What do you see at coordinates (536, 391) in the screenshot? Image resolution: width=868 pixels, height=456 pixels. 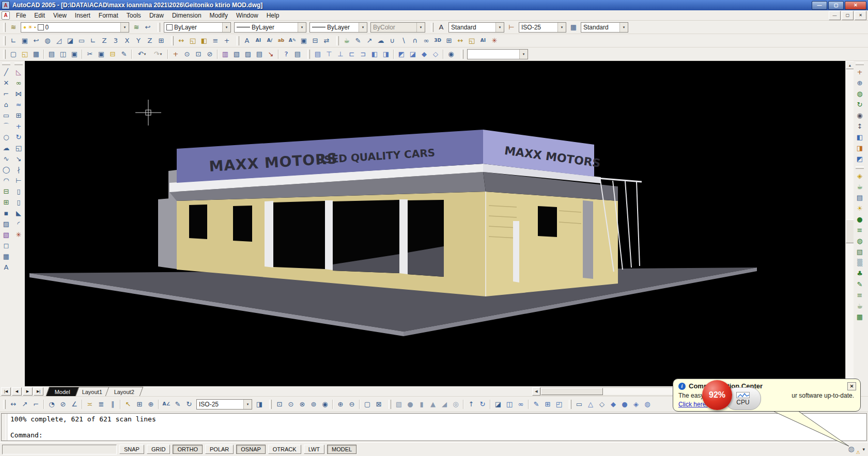 I see `scroll-left-icon: ◀` at bounding box center [536, 391].